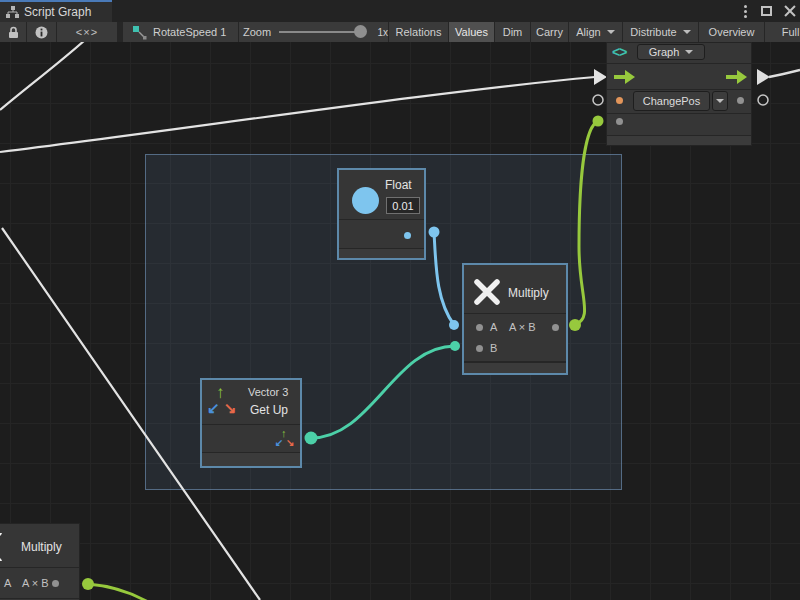 This screenshot has width=800, height=600. I want to click on relations-label: Relations, so click(419, 32).